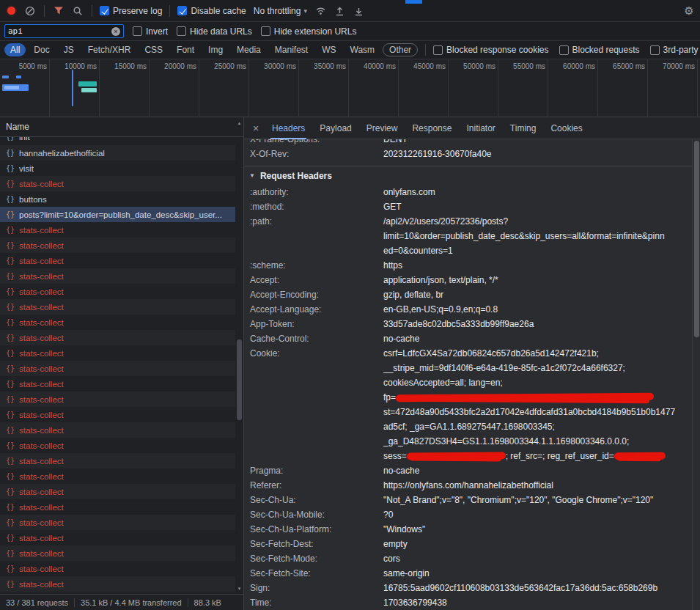 The width and height of the screenshot is (700, 610). I want to click on type-filter-font: Font, so click(185, 50).